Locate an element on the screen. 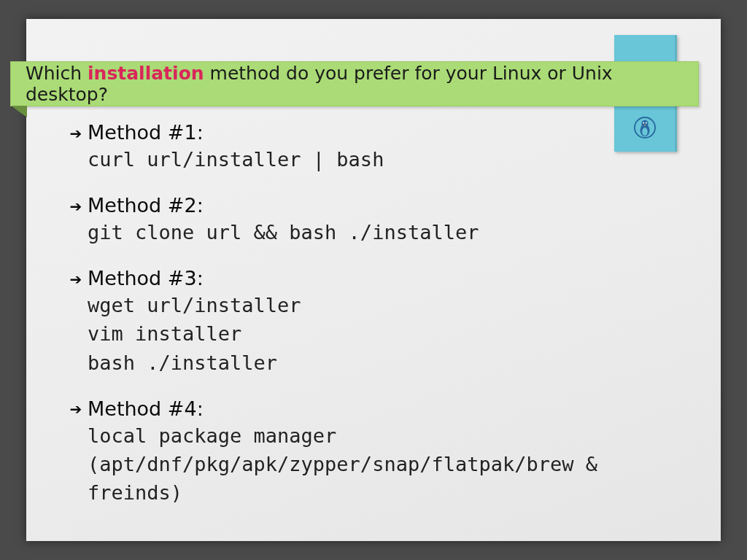  method-code: git clone url && bash ./installer is located at coordinates (380, 232).